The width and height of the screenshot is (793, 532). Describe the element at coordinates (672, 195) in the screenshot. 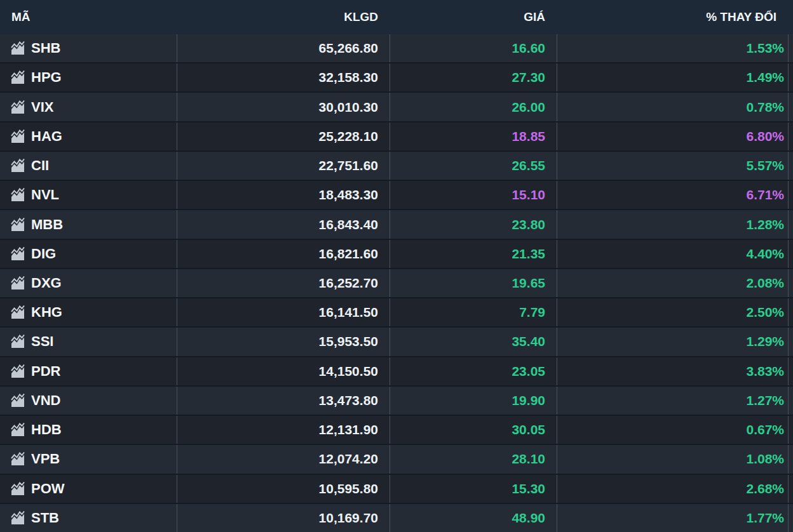

I see `percent-change-value: 6.71%` at that location.